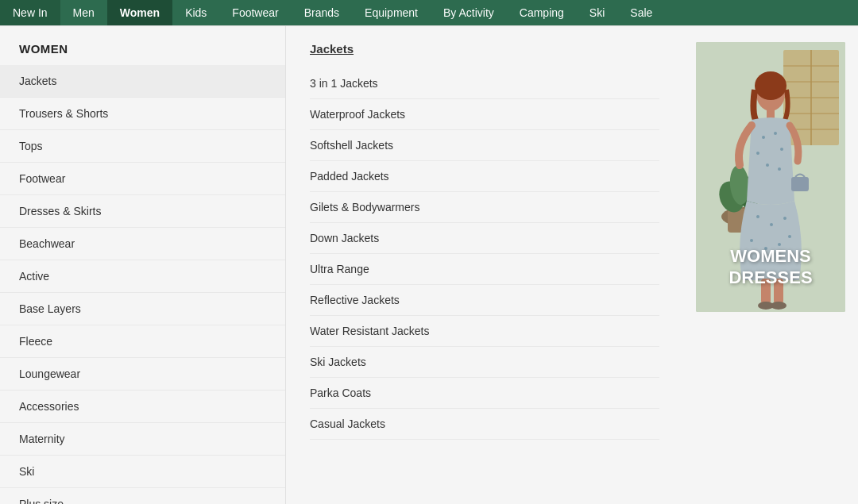 This screenshot has height=504, width=858. What do you see at coordinates (485, 114) in the screenshot?
I see `link-item-waterproof-jackets: Waterproof Jackets` at bounding box center [485, 114].